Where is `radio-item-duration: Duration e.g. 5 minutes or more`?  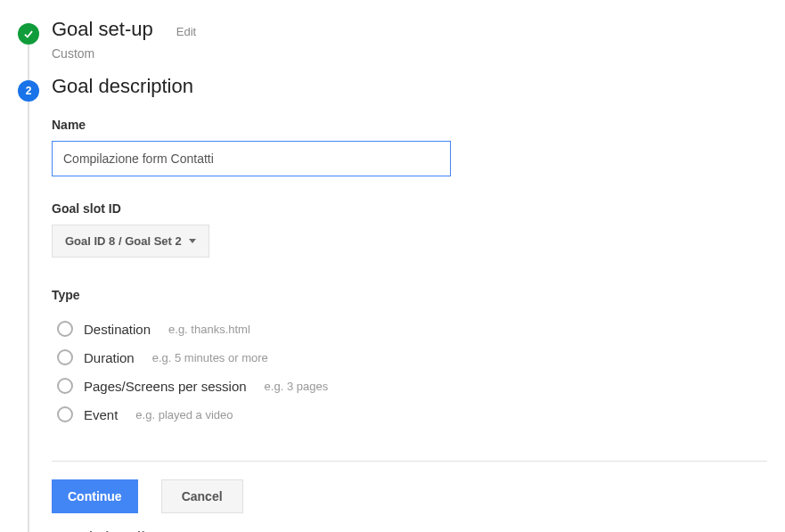
radio-item-duration: Duration e.g. 5 minutes or more is located at coordinates (410, 357).